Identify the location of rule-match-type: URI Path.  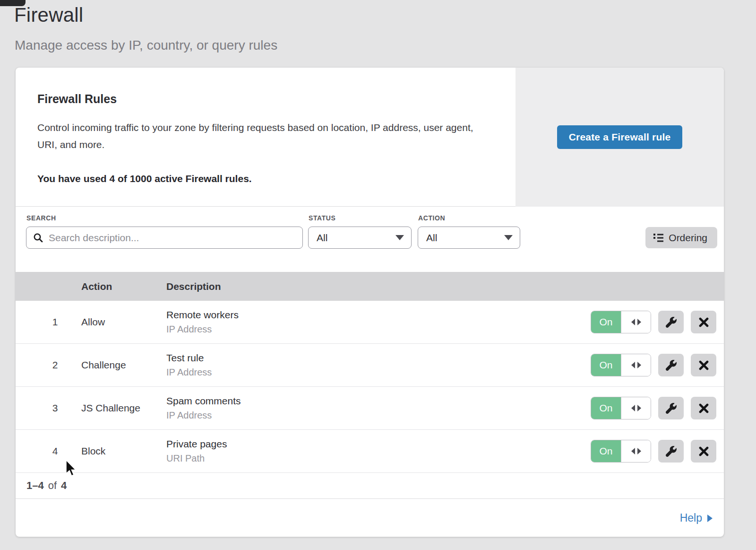
(369, 459).